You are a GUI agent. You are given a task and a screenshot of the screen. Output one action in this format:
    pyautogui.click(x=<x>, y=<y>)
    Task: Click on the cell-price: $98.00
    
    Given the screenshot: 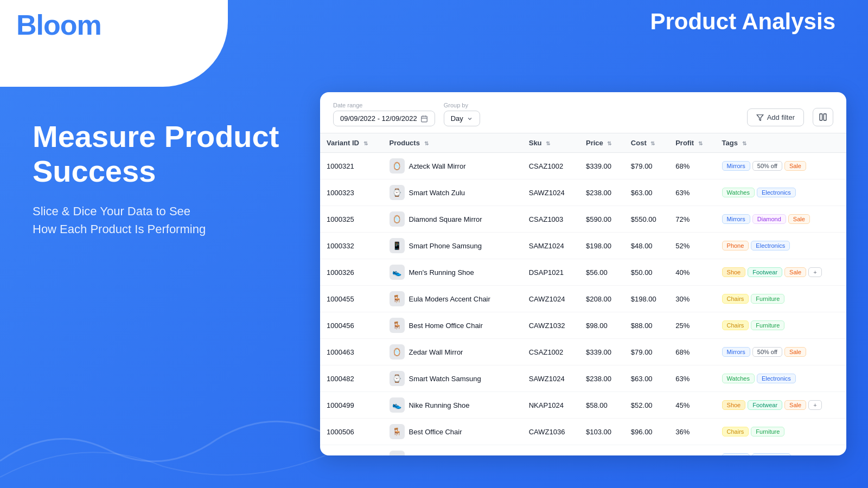 What is the action you would take?
    pyautogui.click(x=602, y=325)
    